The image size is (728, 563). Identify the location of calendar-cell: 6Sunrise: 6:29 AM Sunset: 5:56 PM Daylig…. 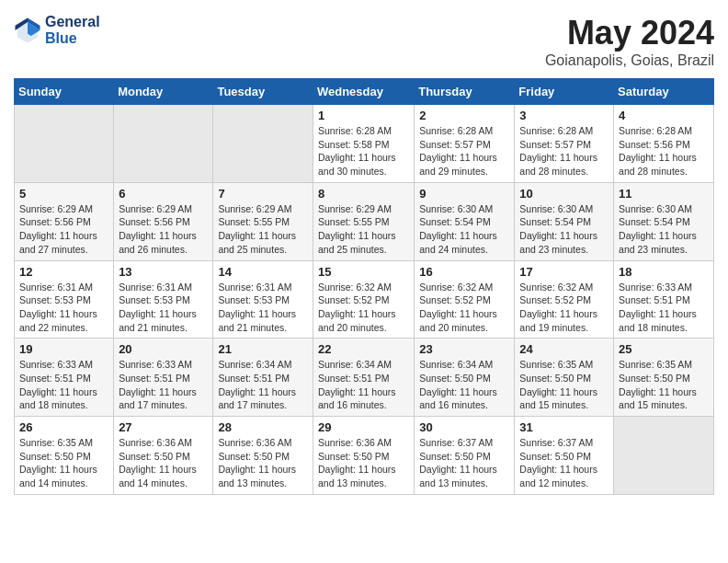
(164, 221).